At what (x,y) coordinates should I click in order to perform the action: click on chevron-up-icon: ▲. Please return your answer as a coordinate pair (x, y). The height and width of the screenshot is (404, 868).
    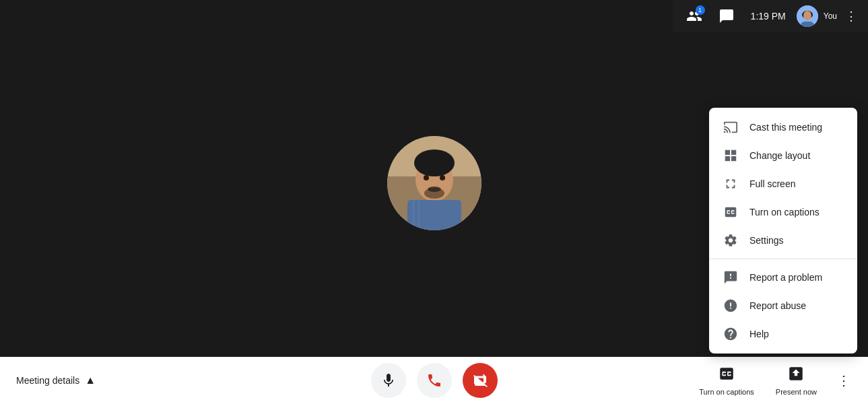
    Looking at the image, I should click on (90, 380).